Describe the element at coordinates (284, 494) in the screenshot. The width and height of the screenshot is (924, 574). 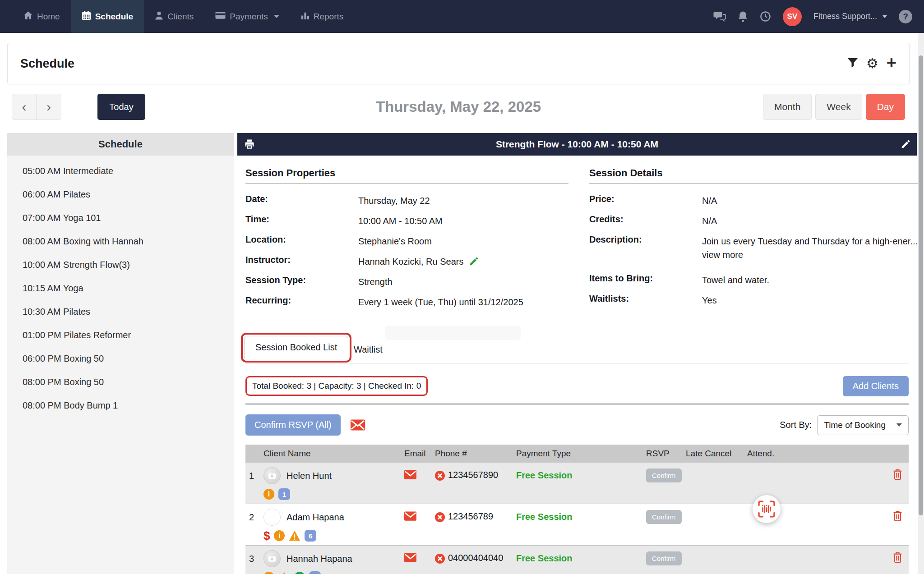
I see `count-badge: 1` at that location.